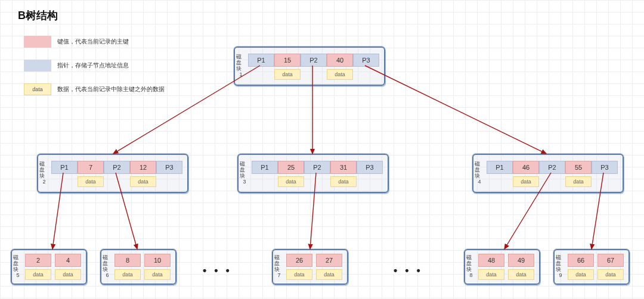 Image resolution: width=644 pixels, height=299 pixels. What do you see at coordinates (138, 267) in the screenshot?
I see `disk-block-6: 磁盘块6 8 10 data data` at bounding box center [138, 267].